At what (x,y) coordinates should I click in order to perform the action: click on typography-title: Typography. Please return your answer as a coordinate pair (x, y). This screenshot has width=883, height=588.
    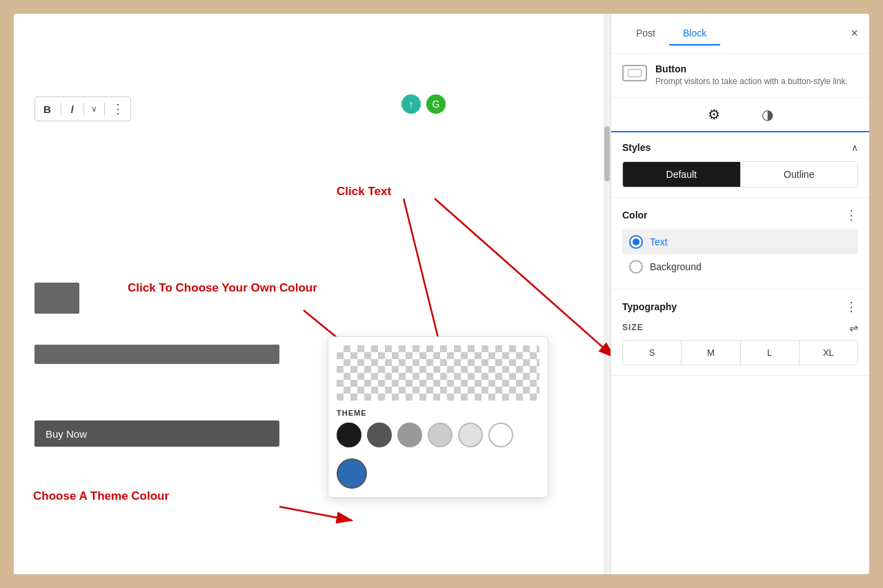
    Looking at the image, I should click on (650, 307).